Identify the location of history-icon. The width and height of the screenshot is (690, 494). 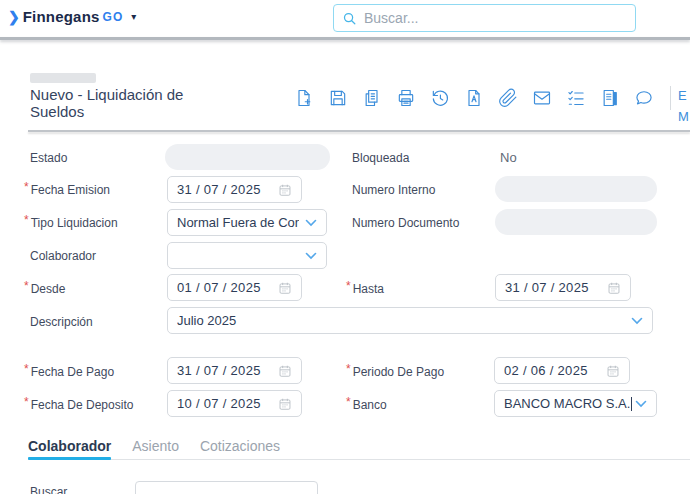
(440, 98).